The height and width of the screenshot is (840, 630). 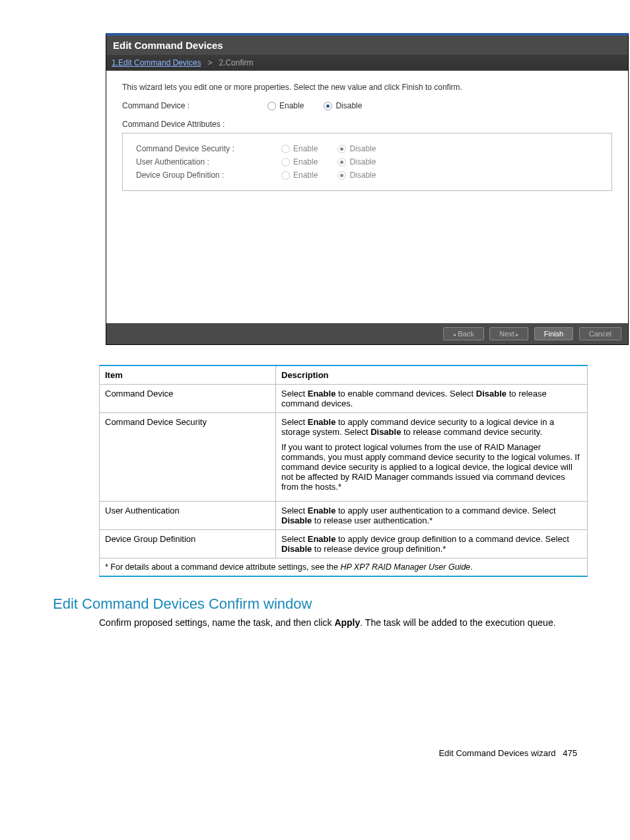 I want to click on table-footnote-row: * For details about a command device att…, so click(x=343, y=568).